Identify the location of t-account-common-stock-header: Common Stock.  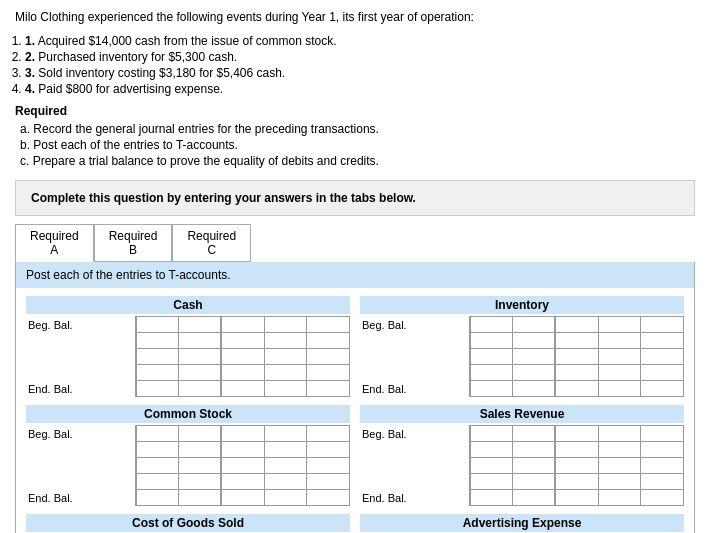
(188, 414).